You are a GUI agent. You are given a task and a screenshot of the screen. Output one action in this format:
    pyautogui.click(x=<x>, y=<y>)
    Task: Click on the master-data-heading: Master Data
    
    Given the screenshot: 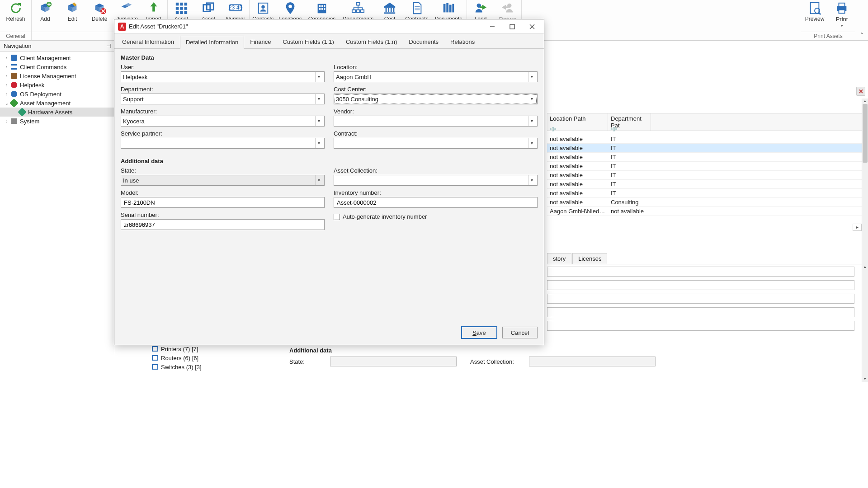 What is the action you would take?
    pyautogui.click(x=329, y=58)
    